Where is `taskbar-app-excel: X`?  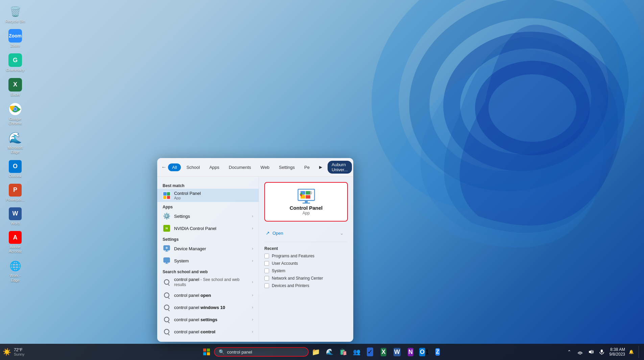 taskbar-app-excel: X is located at coordinates (384, 352).